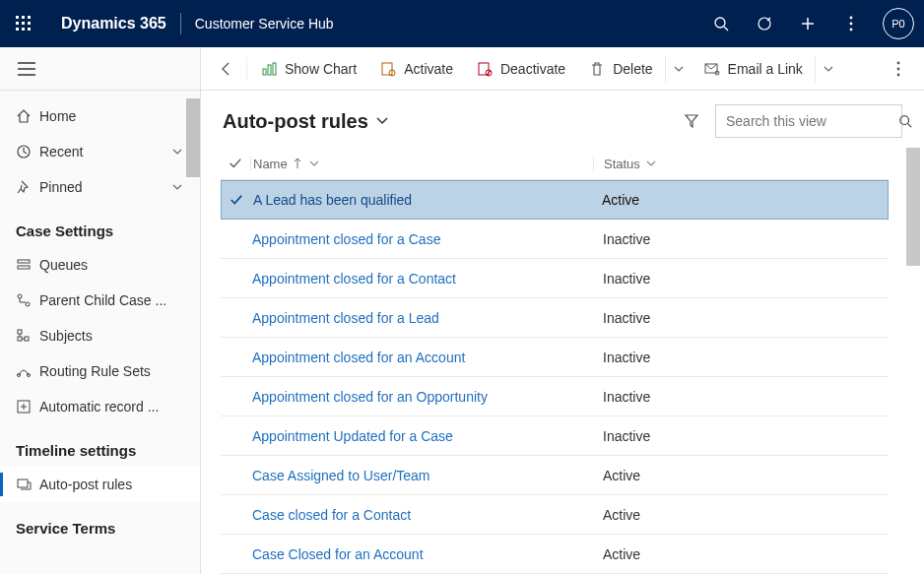 This screenshot has height=574, width=924. What do you see at coordinates (422, 476) in the screenshot?
I see `row-name-link: Case Assigned to User/Team` at bounding box center [422, 476].